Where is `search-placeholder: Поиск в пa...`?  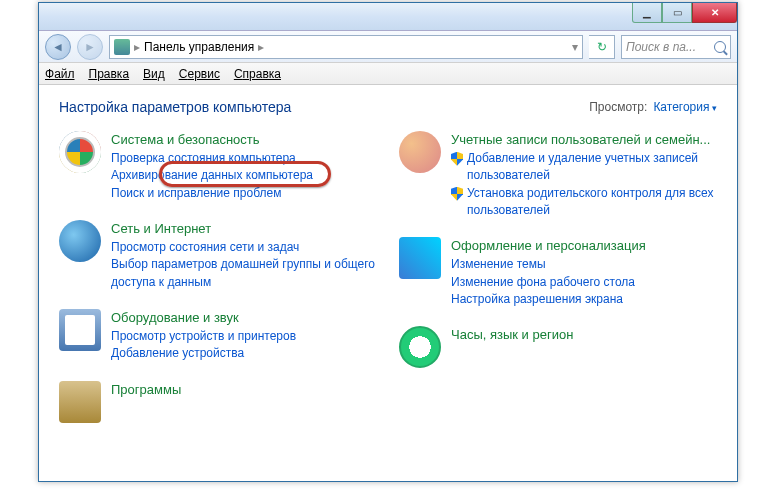 search-placeholder: Поиск в пa... is located at coordinates (661, 47).